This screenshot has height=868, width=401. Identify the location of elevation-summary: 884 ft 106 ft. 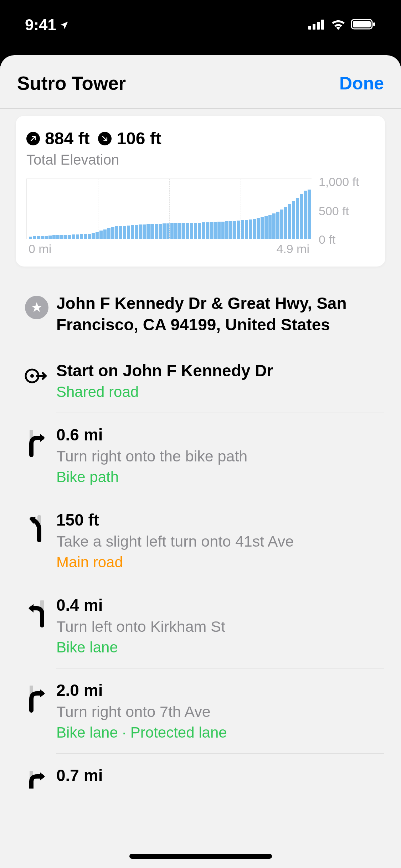
(200, 138).